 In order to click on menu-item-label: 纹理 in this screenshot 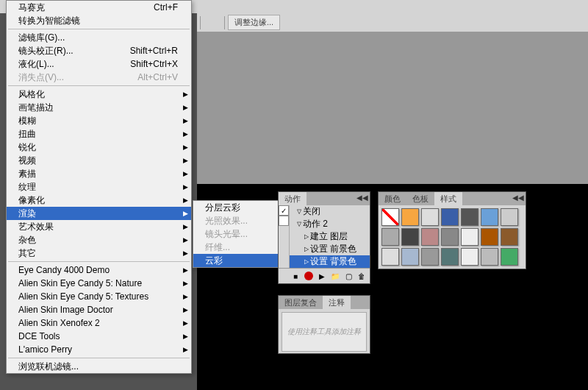, I will do `click(27, 187)`.